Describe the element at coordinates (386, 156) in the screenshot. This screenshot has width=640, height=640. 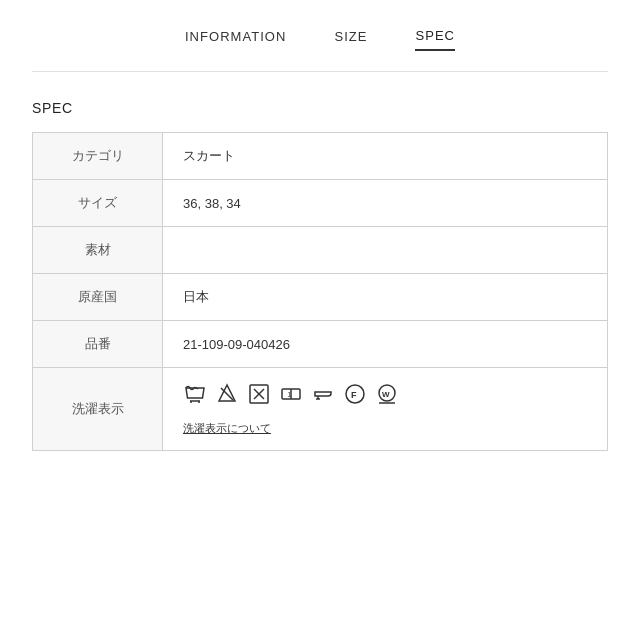
I see `value-category: スカート` at that location.